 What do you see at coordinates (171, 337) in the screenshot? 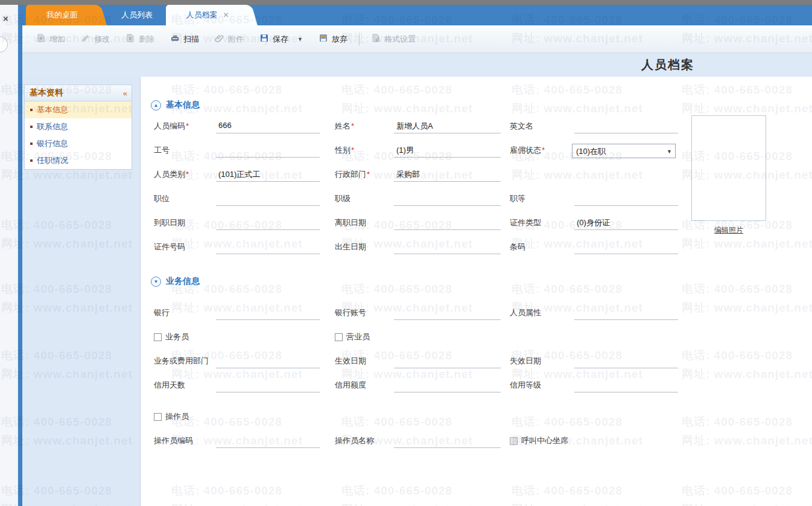
I see `checkbox-option: 业务员` at bounding box center [171, 337].